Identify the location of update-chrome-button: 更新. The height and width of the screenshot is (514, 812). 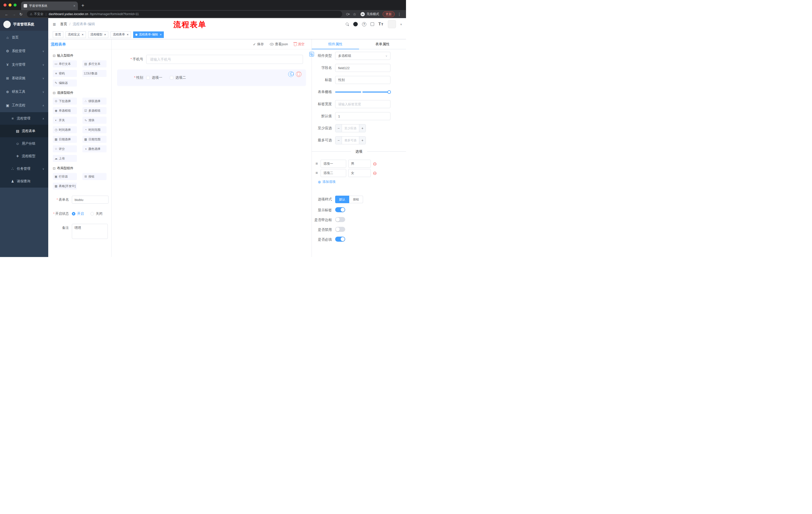
(388, 14).